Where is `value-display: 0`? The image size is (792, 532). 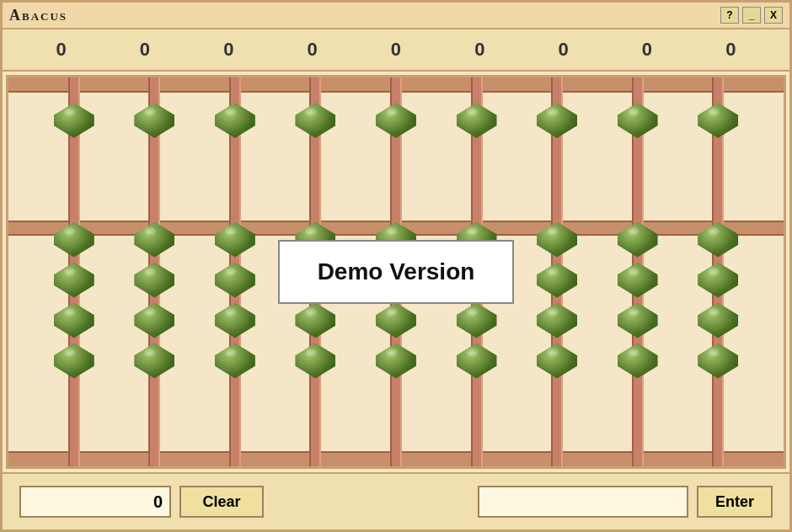
value-display: 0 is located at coordinates (95, 502).